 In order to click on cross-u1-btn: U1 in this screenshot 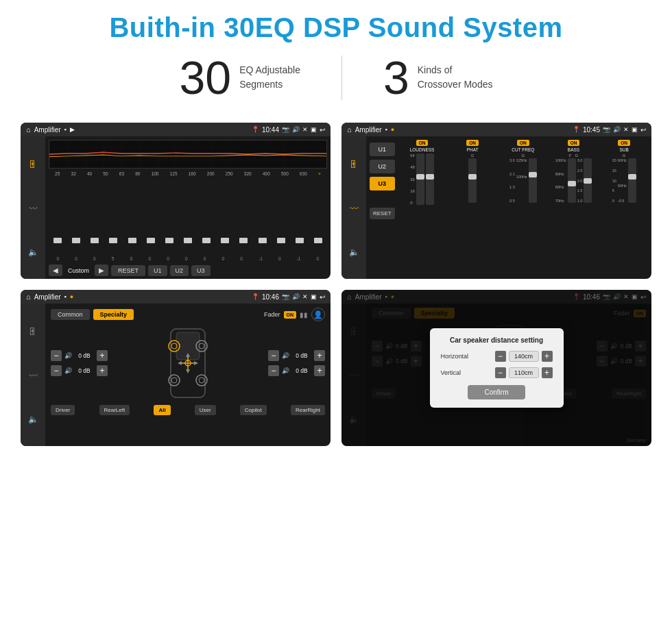, I will do `click(383, 149)`.